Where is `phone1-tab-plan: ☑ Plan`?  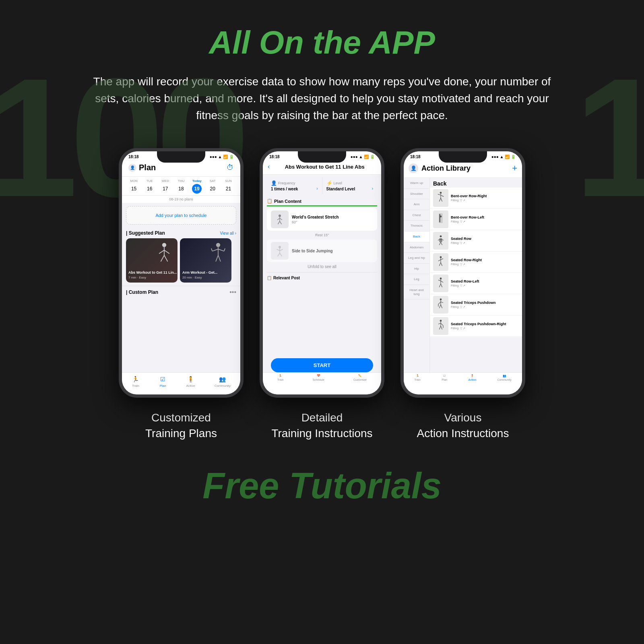
phone1-tab-plan: ☑ Plan is located at coordinates (163, 383).